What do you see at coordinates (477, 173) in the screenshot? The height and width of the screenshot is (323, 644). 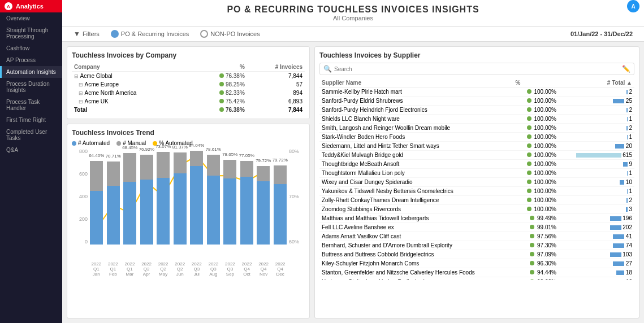 I see `table-row: Thoughtstorm Mallalieu Lion poly 100.00%…` at bounding box center [477, 173].